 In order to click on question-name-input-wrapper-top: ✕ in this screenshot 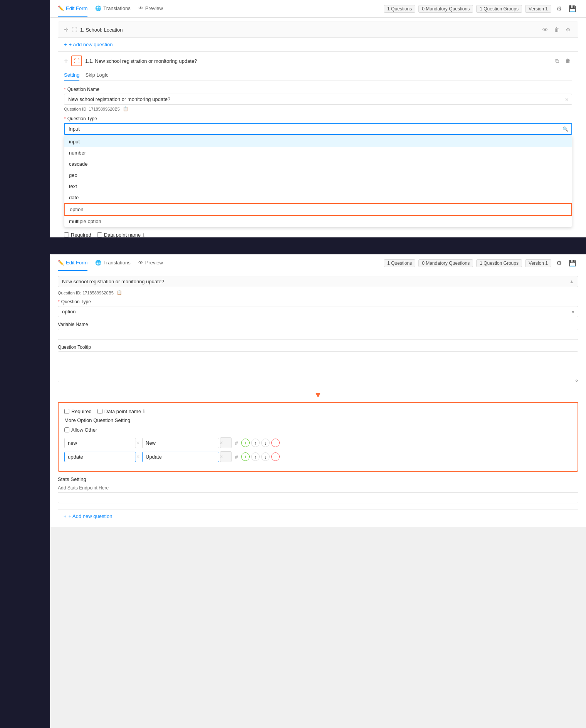, I will do `click(318, 99)`.